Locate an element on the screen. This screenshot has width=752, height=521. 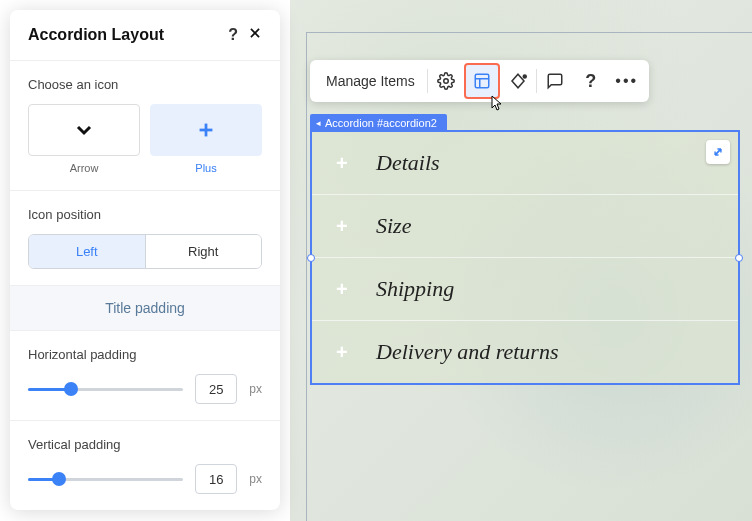
question-icon: ? is located at coordinates (590, 82).